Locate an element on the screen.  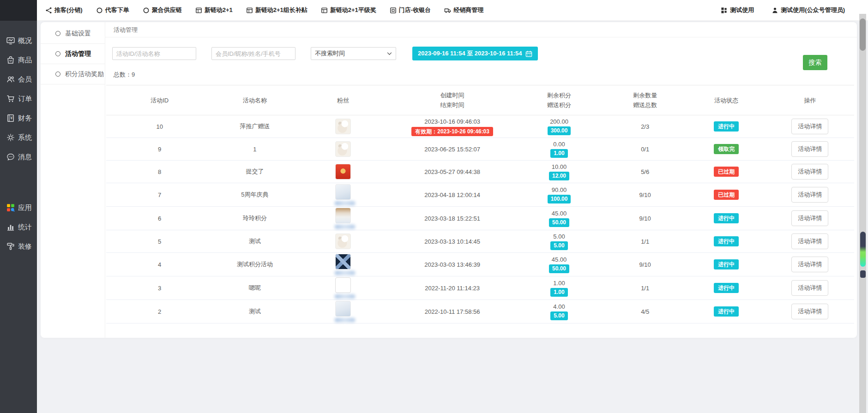
topbar-workspace: 测试使用 is located at coordinates (737, 10).